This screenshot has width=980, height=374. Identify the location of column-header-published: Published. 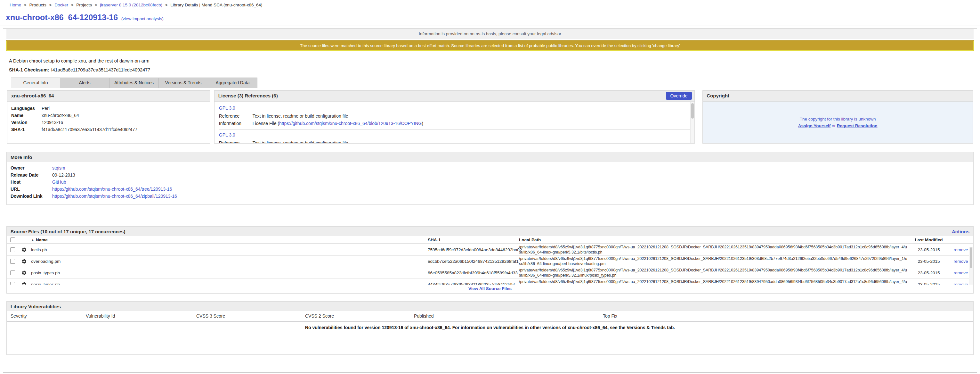
(508, 316).